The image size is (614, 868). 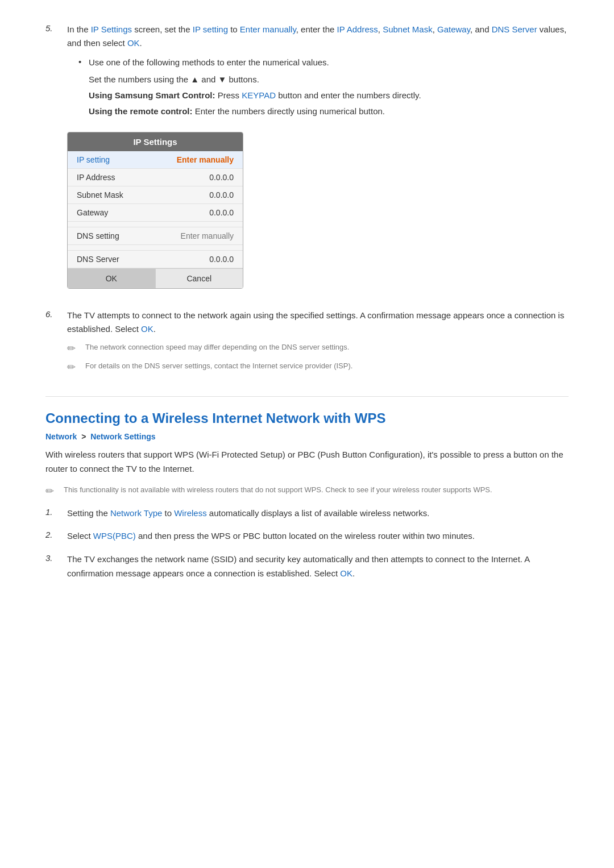 I want to click on step5-indent2-end: button and enter the numbers directly., so click(x=349, y=95).